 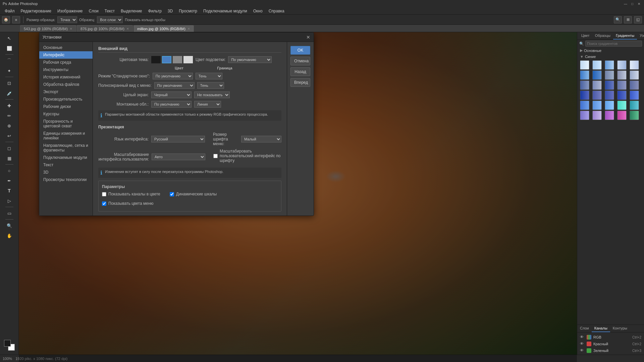 What do you see at coordinates (610, 337) in the screenshot?
I see `channel-rgb: 👁 RGB Ctrl+2` at bounding box center [610, 337].